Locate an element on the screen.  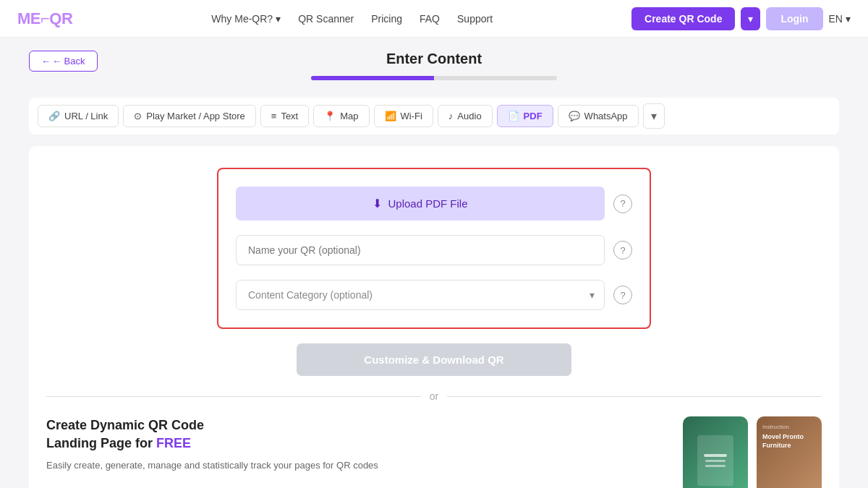
language-selector: EN ▾ is located at coordinates (840, 19).